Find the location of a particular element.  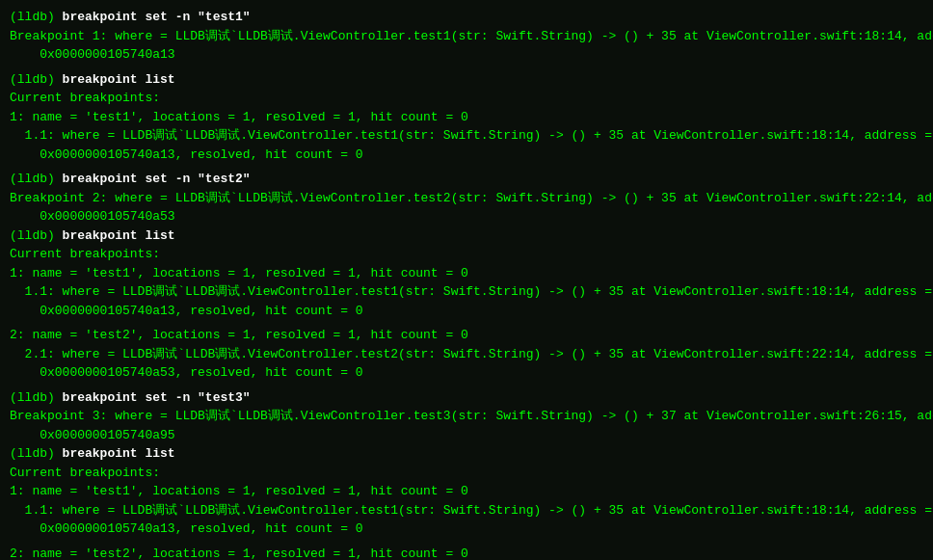

output-line: 0x0000000105740a53, resolved, hit count … is located at coordinates (466, 373).